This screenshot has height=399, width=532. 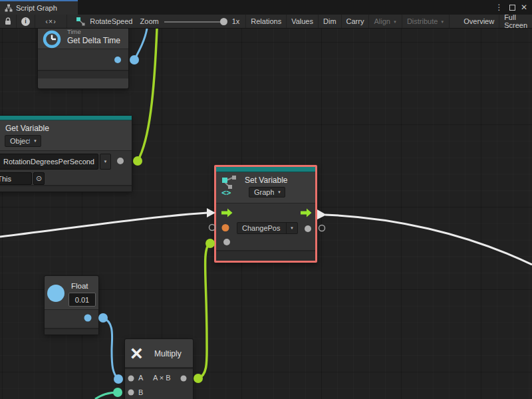 I want to click on variable-name-dropdown: ChangePos ▼, so click(x=267, y=228).